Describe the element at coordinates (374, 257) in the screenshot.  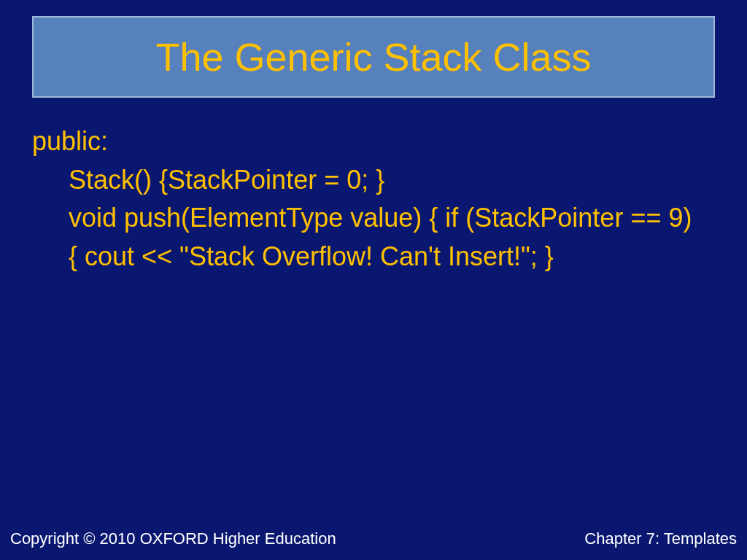
I see `code-line-4: { cout << "Stack Overflow! Can't Insert!…` at that location.